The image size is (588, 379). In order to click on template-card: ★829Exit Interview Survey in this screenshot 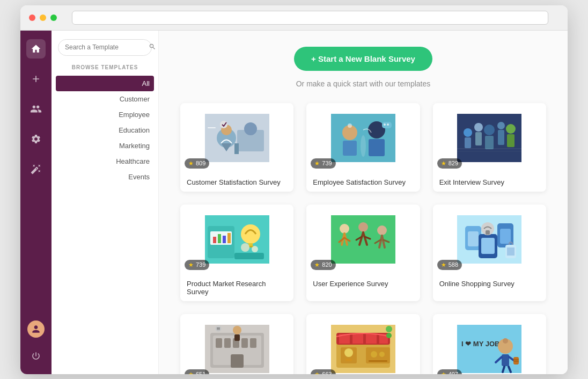, I will do `click(489, 147)`.